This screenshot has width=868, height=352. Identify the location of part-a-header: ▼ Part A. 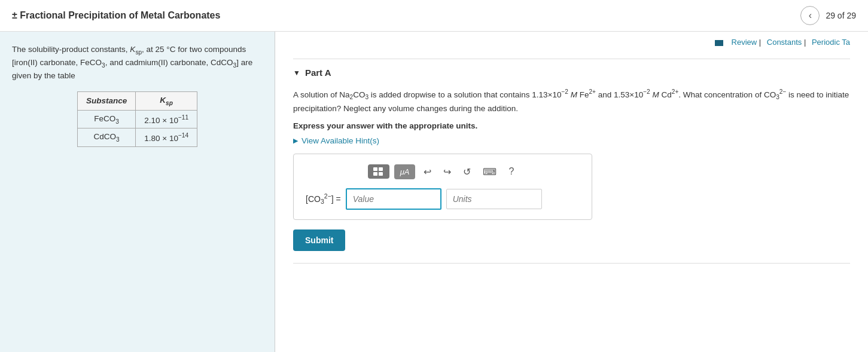
(572, 68).